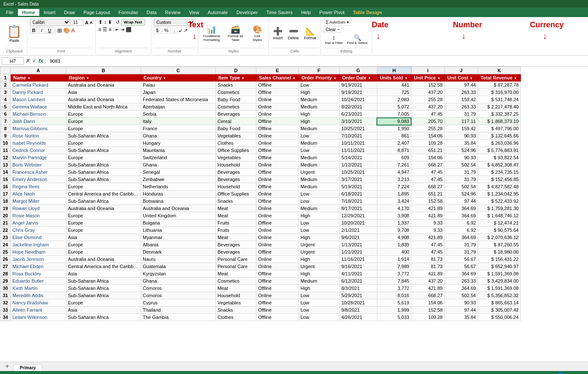 Image resolution: width=588 pixels, height=374 pixels. I want to click on header-unit-cost: Unit Cost ▼, so click(461, 78).